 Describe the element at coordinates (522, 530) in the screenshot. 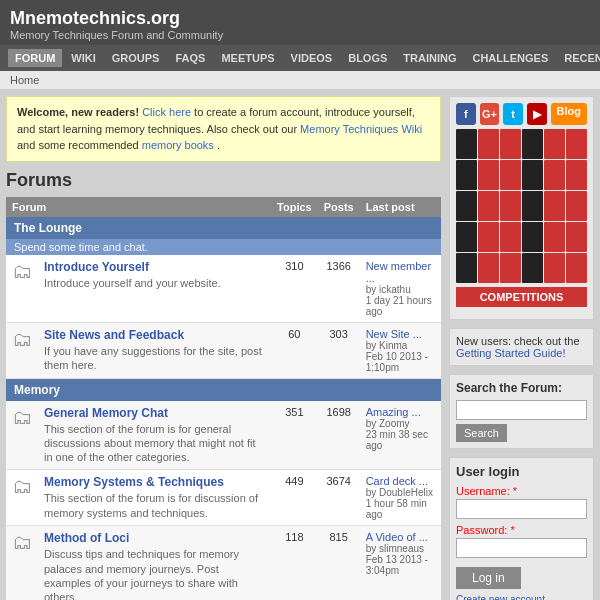

I see `password-label: Password: *` at that location.